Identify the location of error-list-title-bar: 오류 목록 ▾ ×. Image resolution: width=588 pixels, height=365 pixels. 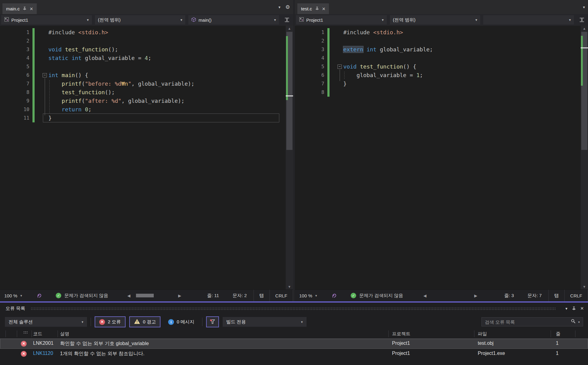
(294, 308).